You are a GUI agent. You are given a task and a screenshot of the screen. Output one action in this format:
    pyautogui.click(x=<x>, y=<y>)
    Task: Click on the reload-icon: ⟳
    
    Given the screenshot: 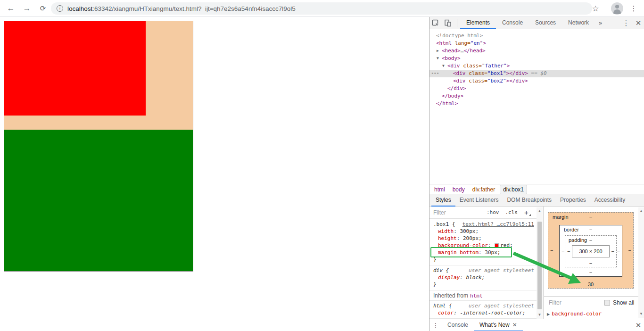 What is the action you would take?
    pyautogui.click(x=43, y=8)
    